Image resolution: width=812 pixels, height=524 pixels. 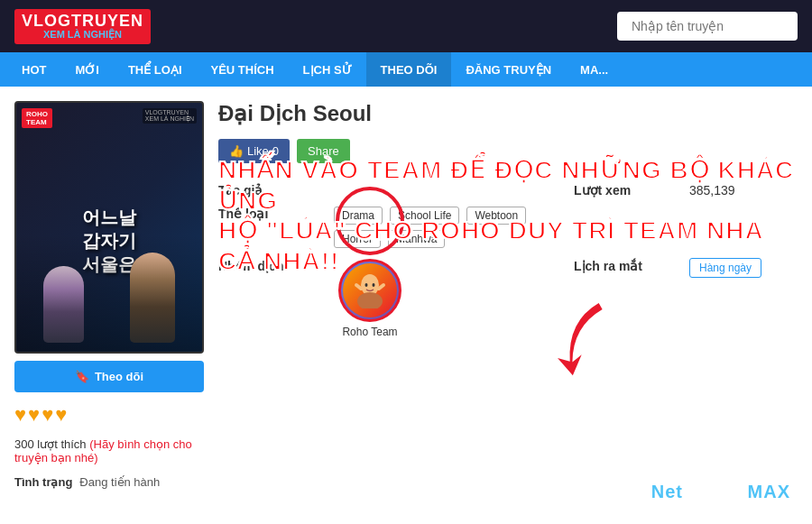 What do you see at coordinates (109, 227) in the screenshot?
I see `cover-overlay: ROHOTEAM VLOGTRUYENXEM LÀ NGHIỆN 어느날갑자기서…` at bounding box center [109, 227].